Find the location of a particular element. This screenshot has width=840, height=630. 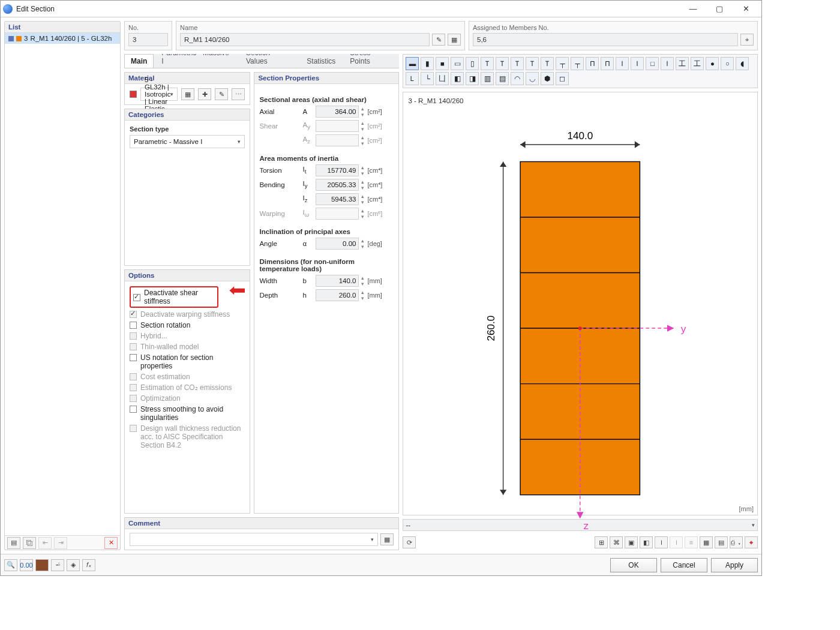

shape-button: 凵 is located at coordinates (442, 79).